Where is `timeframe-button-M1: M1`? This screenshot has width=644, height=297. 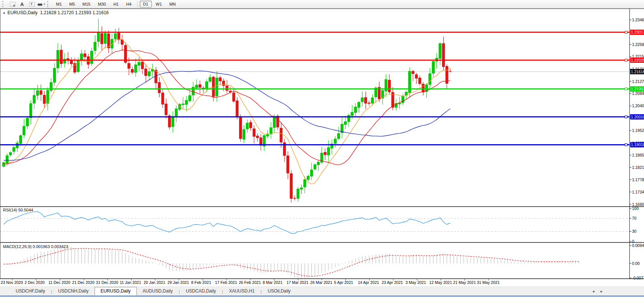 timeframe-button-M1: M1 is located at coordinates (59, 4).